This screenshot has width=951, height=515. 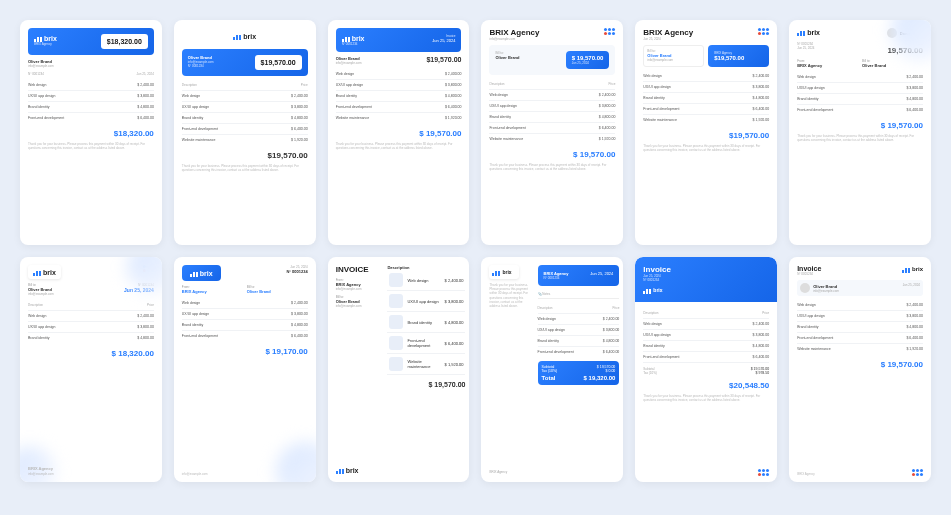 What do you see at coordinates (579, 276) in the screenshot?
I see `invoice-header-blue: BRIX Agency N° 0001234 Jun 25, 2024` at bounding box center [579, 276].